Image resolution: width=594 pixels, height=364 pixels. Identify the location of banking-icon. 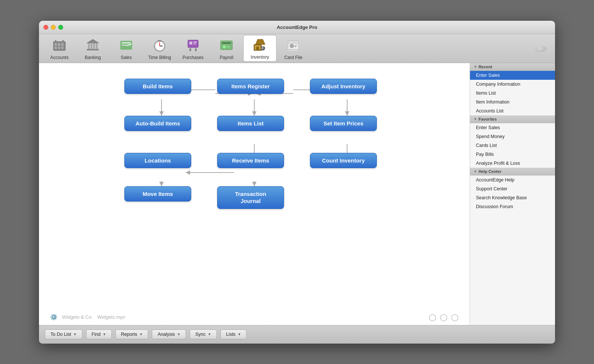
(93, 45).